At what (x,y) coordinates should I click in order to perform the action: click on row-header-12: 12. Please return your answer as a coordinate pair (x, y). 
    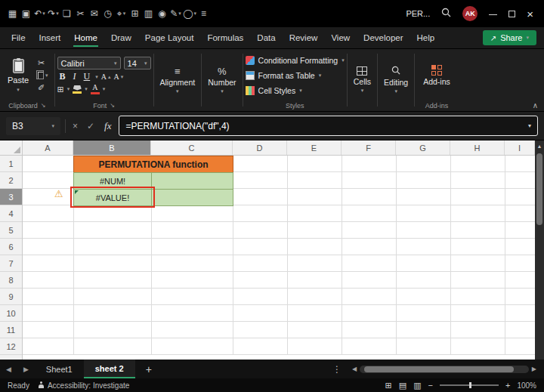
    Looking at the image, I should click on (11, 347).